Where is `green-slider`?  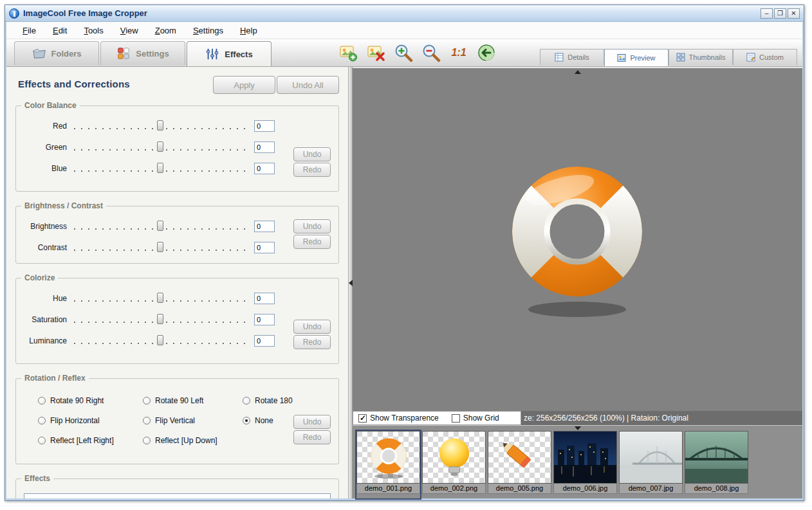
green-slider is located at coordinates (160, 147).